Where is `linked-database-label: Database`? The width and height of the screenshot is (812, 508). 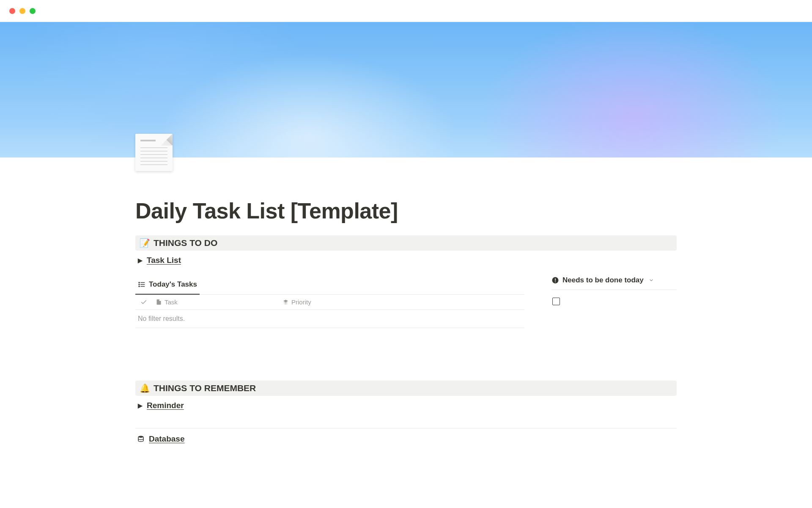
linked-database-label: Database is located at coordinates (167, 439).